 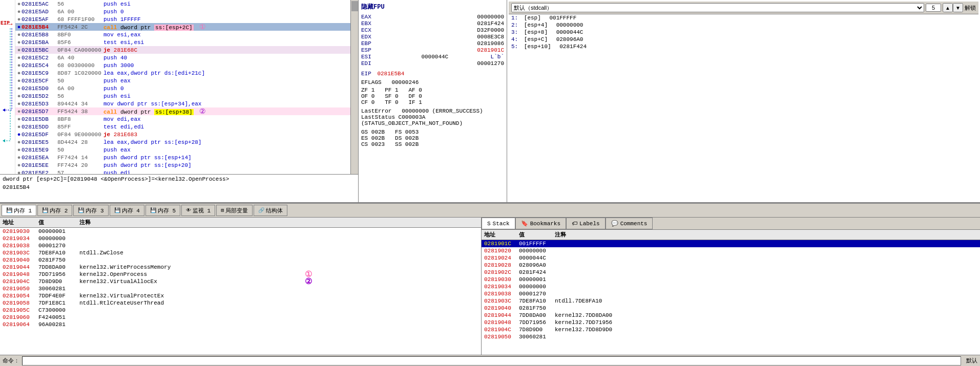 What do you see at coordinates (183, 11) in the screenshot?
I see `disasm-row: ● 0281E5AD 6A 00 push 0` at bounding box center [183, 11].